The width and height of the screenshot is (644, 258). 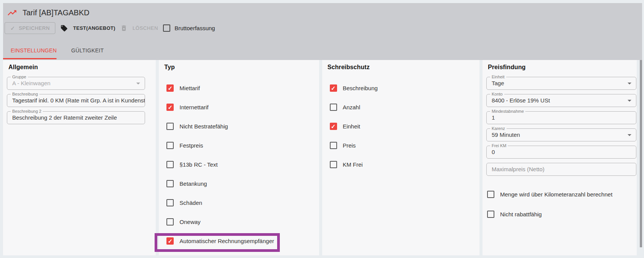 What do you see at coordinates (57, 50) in the screenshot?
I see `tab-bar: EINSTELLUNGEN GÜLTIGKEIT` at bounding box center [57, 50].